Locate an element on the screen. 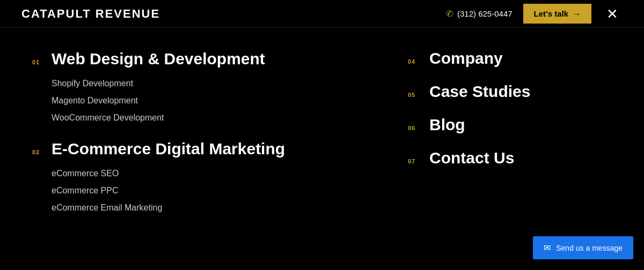 The height and width of the screenshot is (270, 644). nav-number: 07 is located at coordinates (413, 161).